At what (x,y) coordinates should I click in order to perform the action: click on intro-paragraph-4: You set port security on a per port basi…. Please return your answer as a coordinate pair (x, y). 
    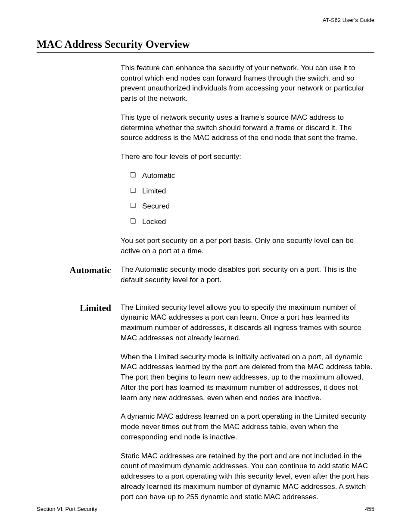
    Looking at the image, I should click on (247, 246).